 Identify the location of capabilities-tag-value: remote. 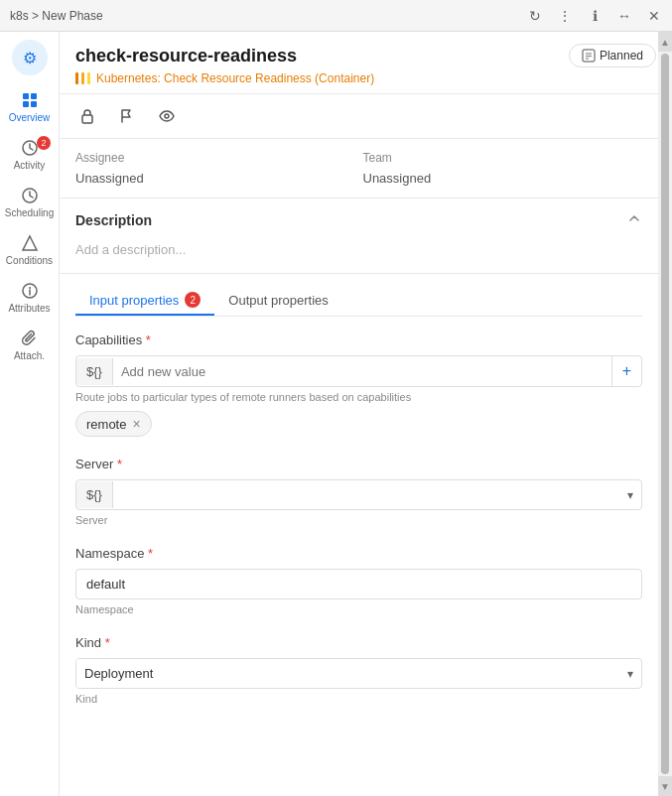
(106, 425).